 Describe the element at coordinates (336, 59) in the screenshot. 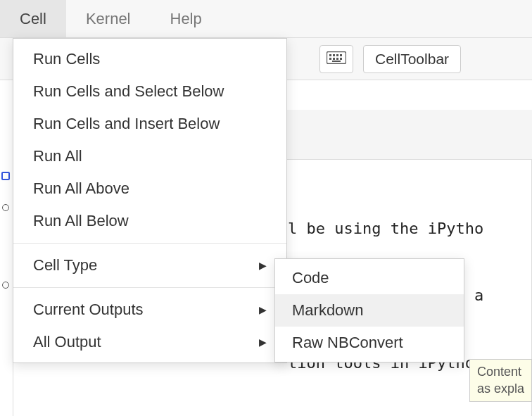

I see `keyboard-icon` at that location.